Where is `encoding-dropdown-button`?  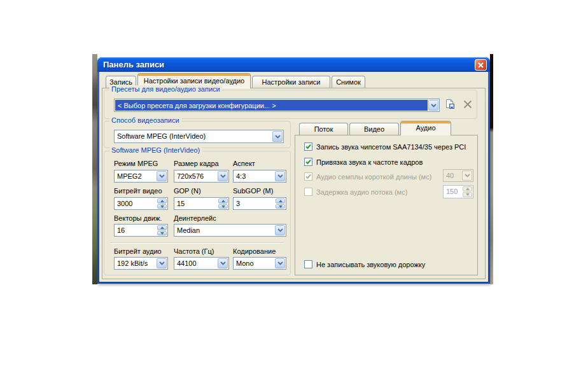 encoding-dropdown-button is located at coordinates (280, 263).